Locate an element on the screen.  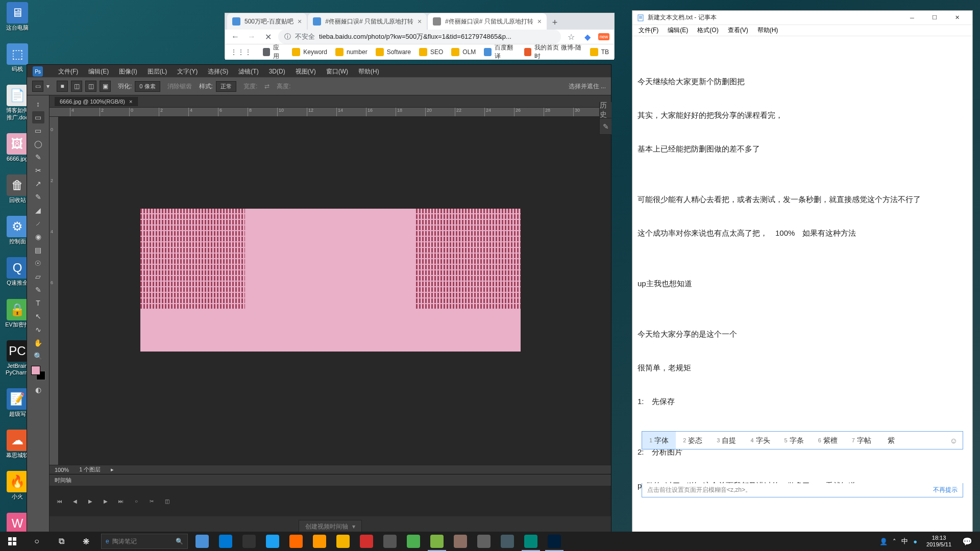
ime-candidate: 4字头 is located at coordinates (760, 440).